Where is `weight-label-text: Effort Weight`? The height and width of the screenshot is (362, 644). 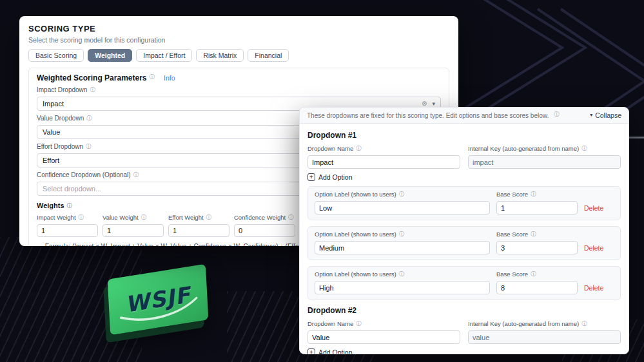
weight-label-text: Effort Weight is located at coordinates (186, 218).